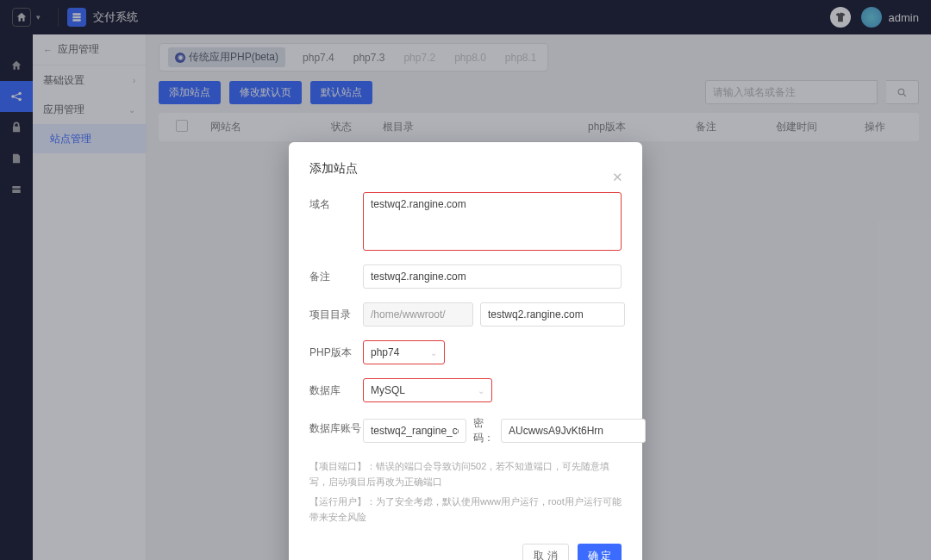 This screenshot has height=560, width=931. Describe the element at coordinates (336, 388) in the screenshot. I see `db-label: 数据库` at that location.